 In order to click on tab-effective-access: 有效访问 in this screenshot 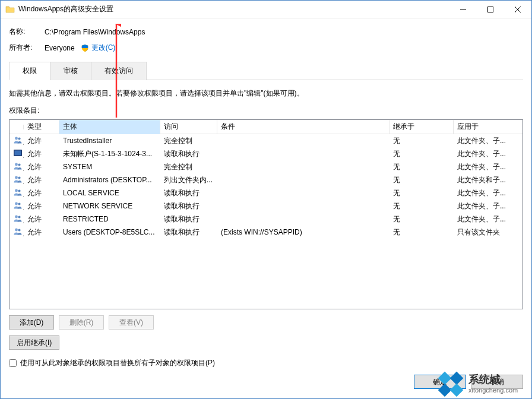, I will do `click(119, 71)`.